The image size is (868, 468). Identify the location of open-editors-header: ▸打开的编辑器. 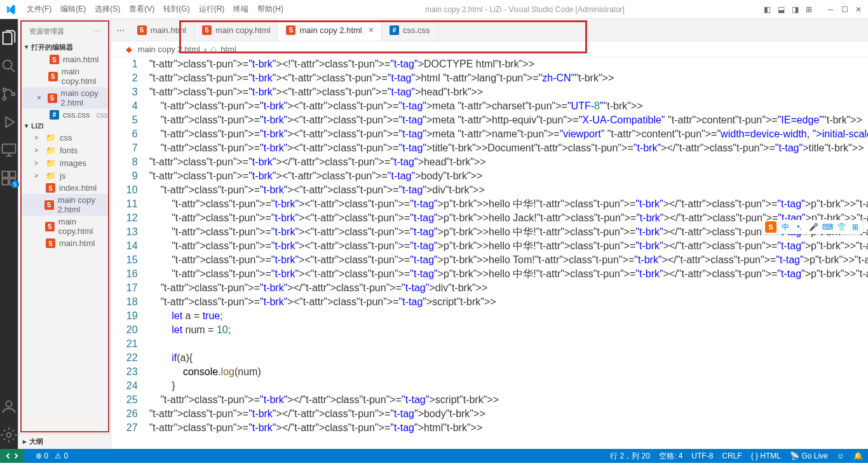
(65, 47).